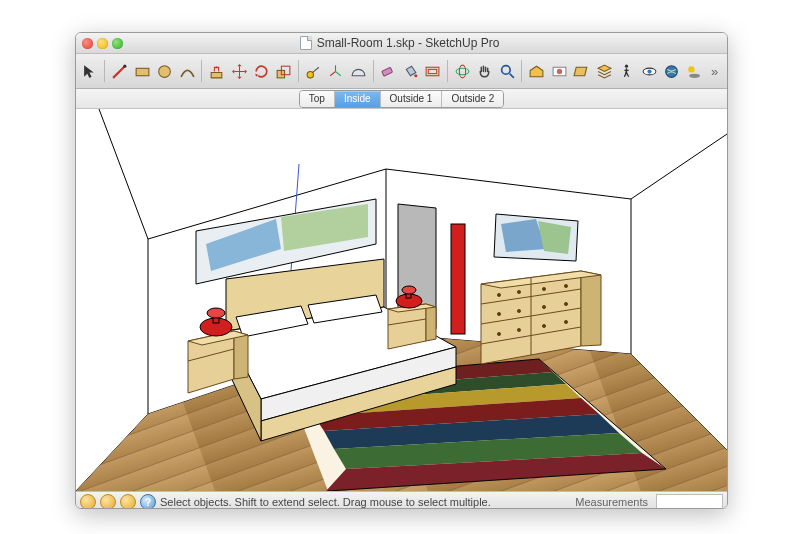  Describe the element at coordinates (326, 502) in the screenshot. I see `status-hint-text: Select objects. Shift to extend select. …` at that location.